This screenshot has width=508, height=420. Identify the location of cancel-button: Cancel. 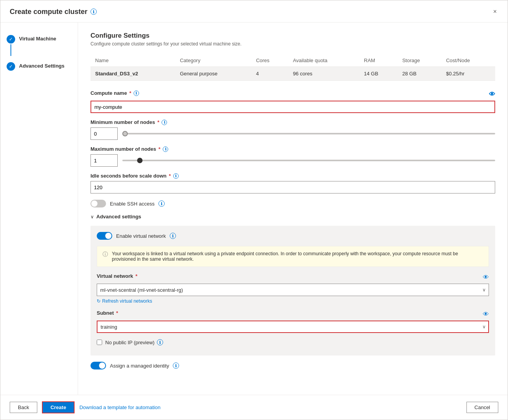
(482, 407).